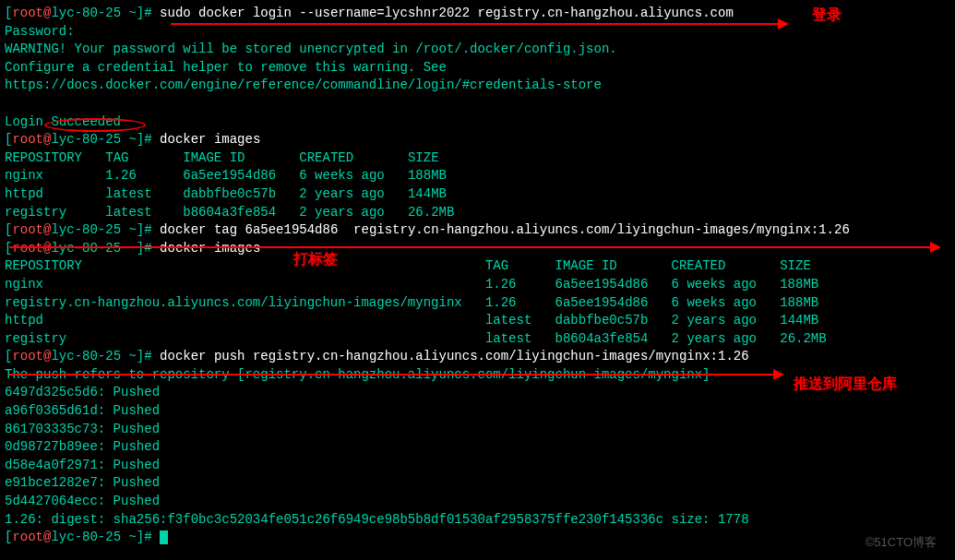 The width and height of the screenshot is (955, 560). Describe the element at coordinates (845, 384) in the screenshot. I see `annotation-push: 推送到阿里仓库` at that location.